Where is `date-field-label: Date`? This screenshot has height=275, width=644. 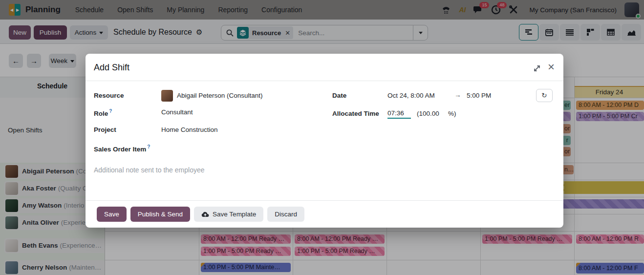
date-field-label: Date is located at coordinates (339, 96).